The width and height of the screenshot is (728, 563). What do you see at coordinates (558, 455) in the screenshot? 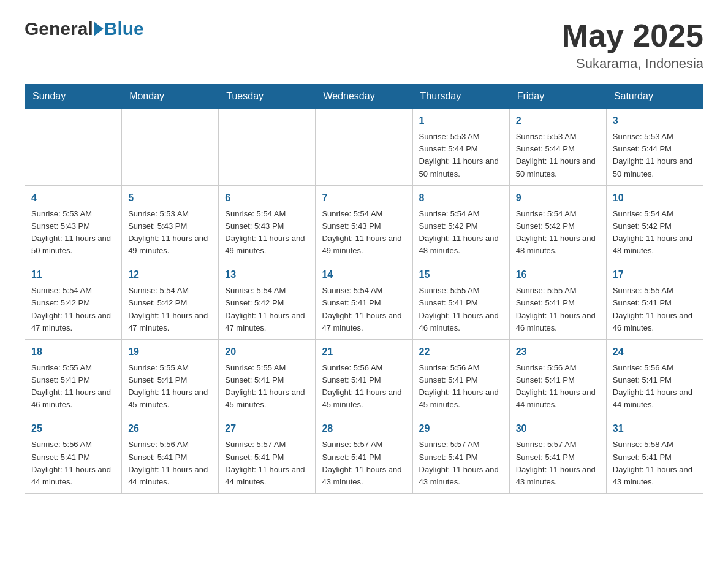
I see `calendar-cell: 30Sunrise: 5:57 AMSunset: 5:41 PMDayligh…` at bounding box center [558, 455].